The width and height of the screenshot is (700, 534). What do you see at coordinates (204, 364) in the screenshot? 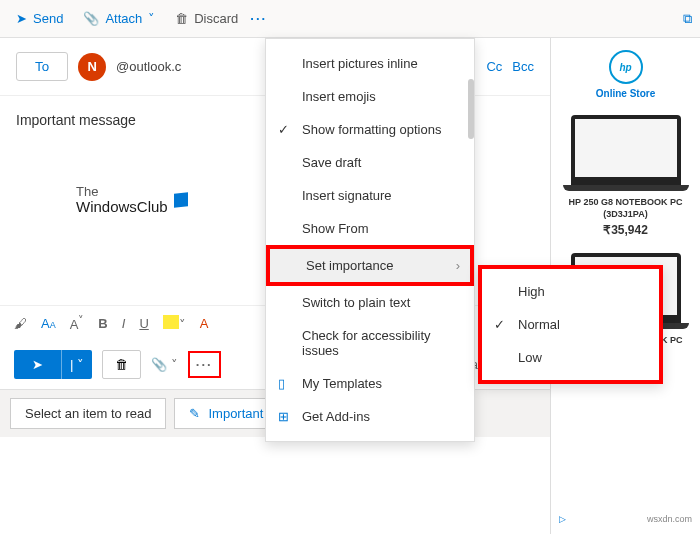
I see `more-options-button: ···` at bounding box center [204, 364].